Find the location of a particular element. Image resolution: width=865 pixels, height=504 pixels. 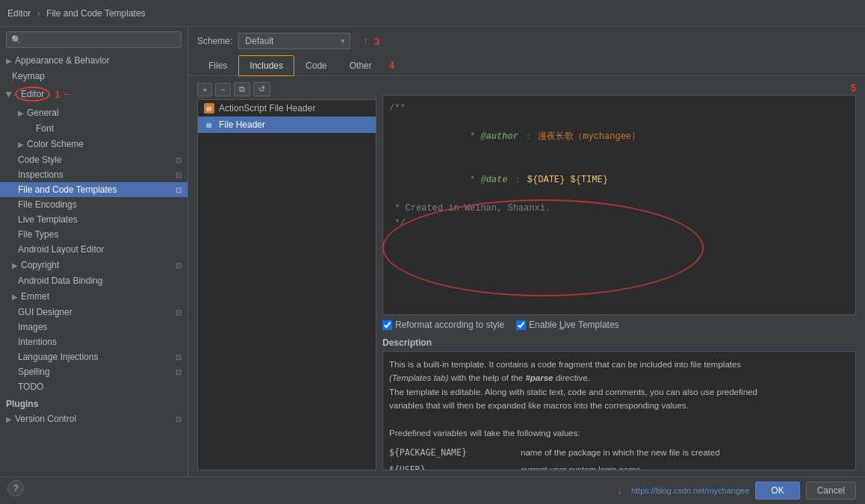

template-item-label: ActionScript File Header is located at coordinates (267, 108).